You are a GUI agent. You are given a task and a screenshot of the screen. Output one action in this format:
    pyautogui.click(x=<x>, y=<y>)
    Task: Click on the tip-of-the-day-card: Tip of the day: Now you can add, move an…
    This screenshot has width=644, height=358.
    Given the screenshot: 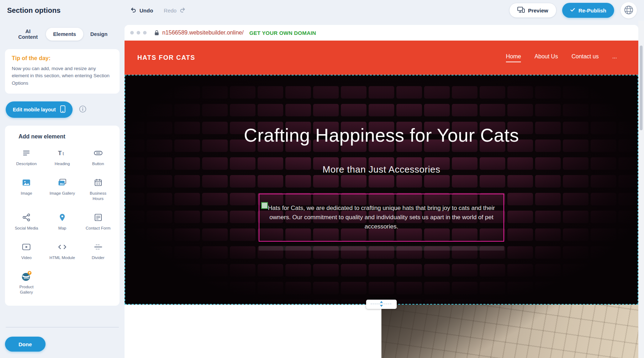 What is the action you would take?
    pyautogui.click(x=62, y=71)
    